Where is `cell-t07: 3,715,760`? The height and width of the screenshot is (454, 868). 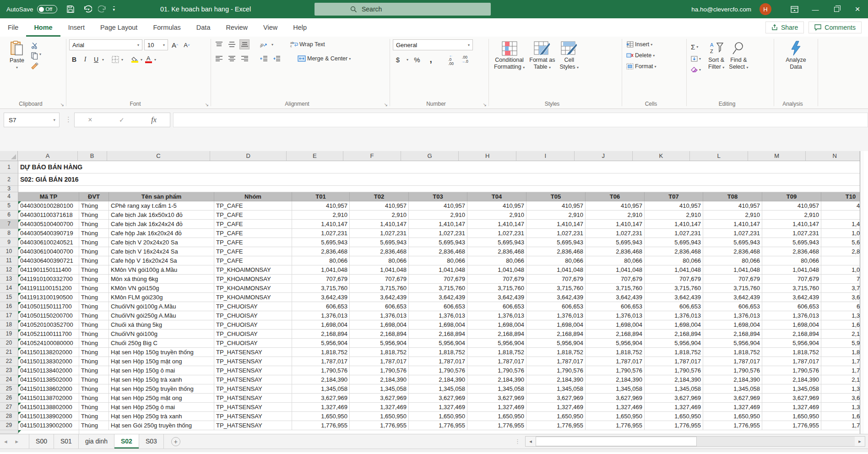 cell-t07: 3,715,760 is located at coordinates (674, 288).